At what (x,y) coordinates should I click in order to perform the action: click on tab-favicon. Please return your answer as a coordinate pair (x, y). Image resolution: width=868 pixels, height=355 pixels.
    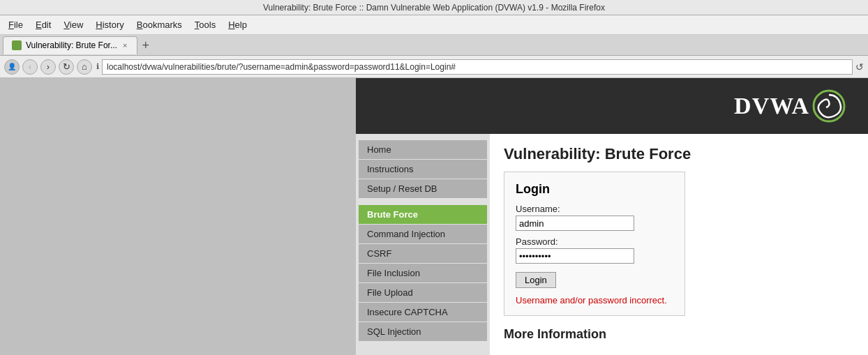
    Looking at the image, I should click on (17, 45).